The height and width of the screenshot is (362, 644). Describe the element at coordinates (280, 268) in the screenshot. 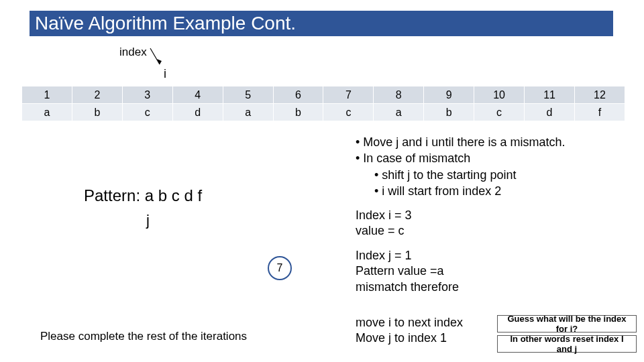

I see `iteration-badge: 7` at that location.